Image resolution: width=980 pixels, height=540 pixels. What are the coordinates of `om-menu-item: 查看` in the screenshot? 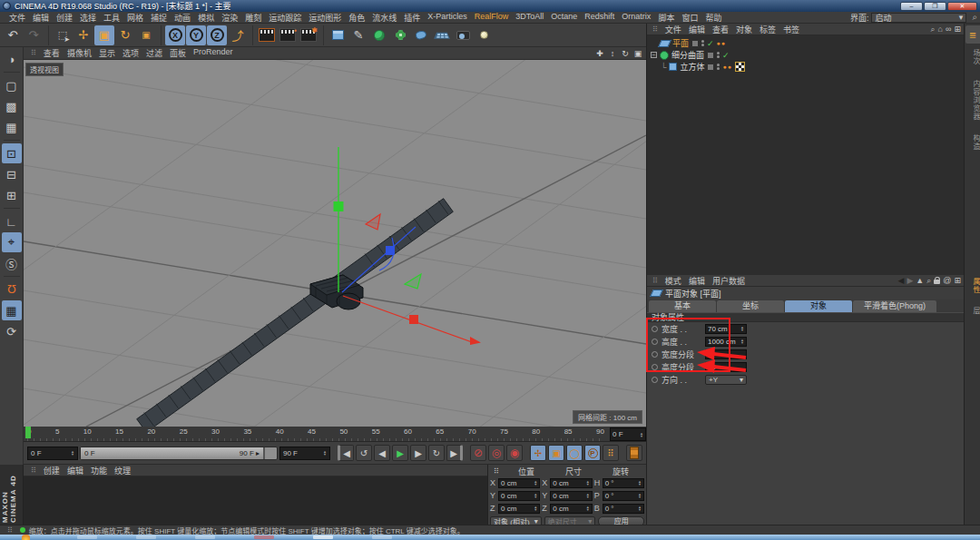 It's located at (720, 29).